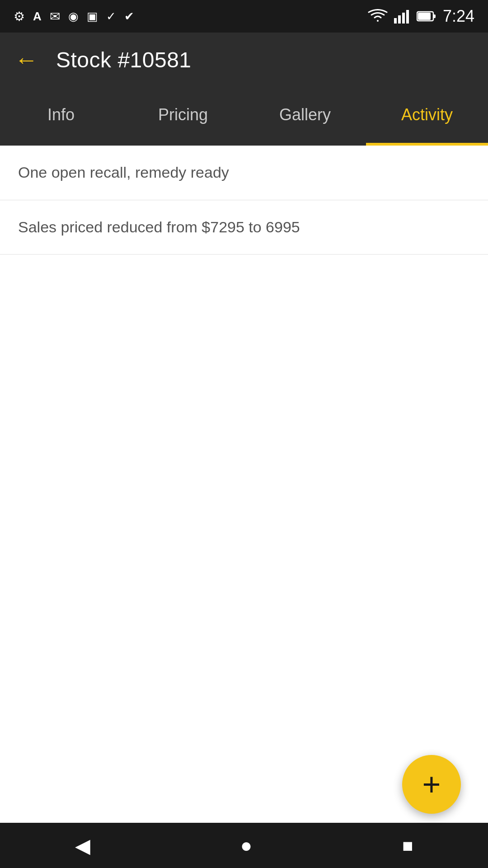 Image resolution: width=488 pixels, height=868 pixels. Describe the element at coordinates (37, 16) in the screenshot. I see `font-icon: A` at that location.